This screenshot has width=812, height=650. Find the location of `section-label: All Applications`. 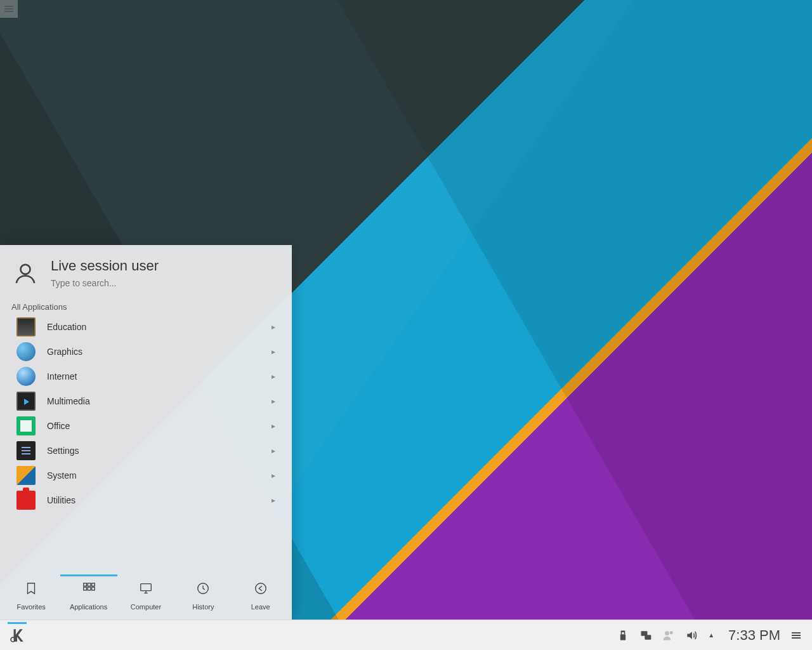

section-label: All Applications is located at coordinates (146, 306).